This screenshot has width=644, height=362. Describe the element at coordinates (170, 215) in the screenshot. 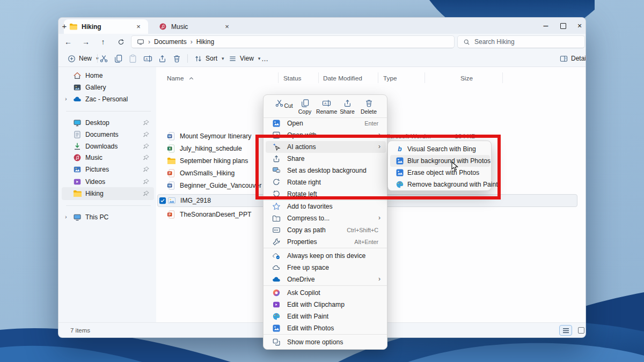

I see `svg-text: P` at that location.